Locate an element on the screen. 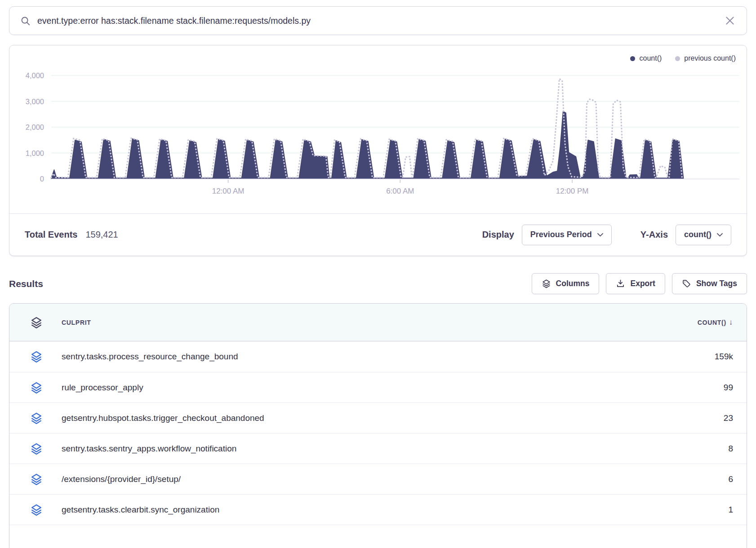 The width and height of the screenshot is (756, 548). results-header: Results Columns Export Show Tags is located at coordinates (378, 284).